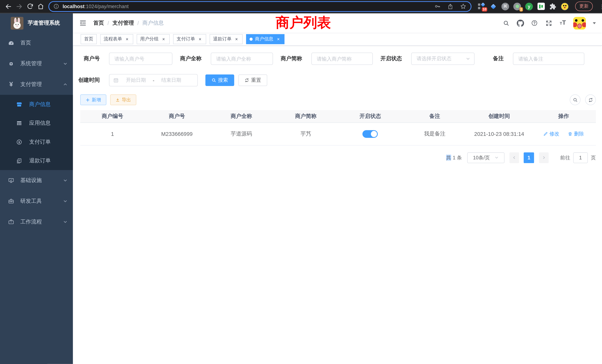 This screenshot has height=364, width=602. Describe the element at coordinates (126, 100) in the screenshot. I see `export-button-label: 导出` at that location.